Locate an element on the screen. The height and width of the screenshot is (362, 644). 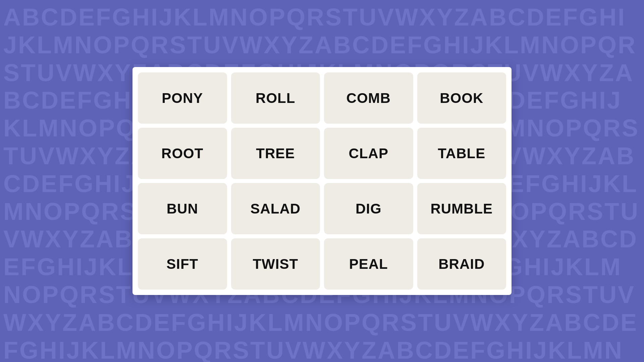
word-card-root: ROOT is located at coordinates (182, 154).